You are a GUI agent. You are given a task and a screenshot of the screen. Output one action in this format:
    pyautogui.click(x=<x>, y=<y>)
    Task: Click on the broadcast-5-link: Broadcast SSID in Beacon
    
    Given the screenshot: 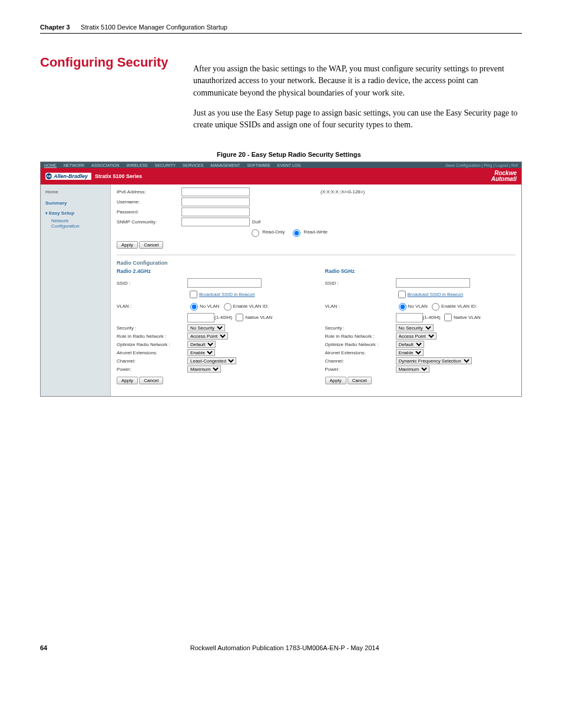 What is the action you would take?
    pyautogui.click(x=436, y=295)
    